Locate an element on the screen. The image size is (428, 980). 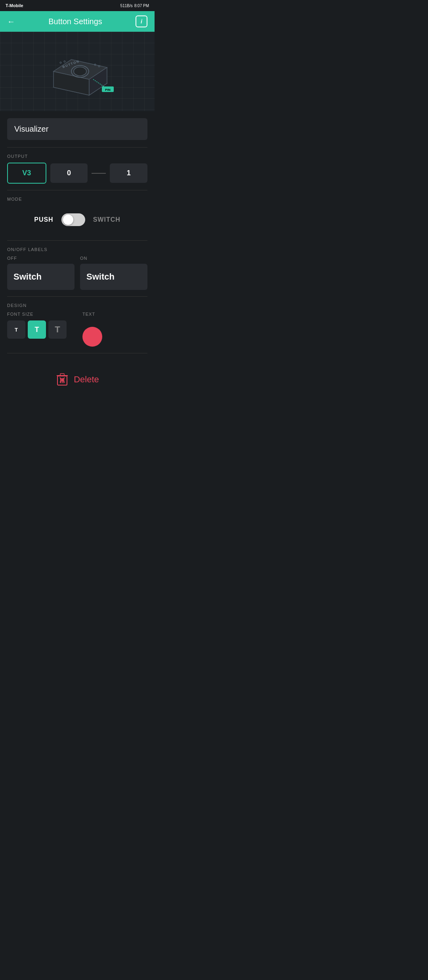
mode-section-label: MODE is located at coordinates (77, 199).